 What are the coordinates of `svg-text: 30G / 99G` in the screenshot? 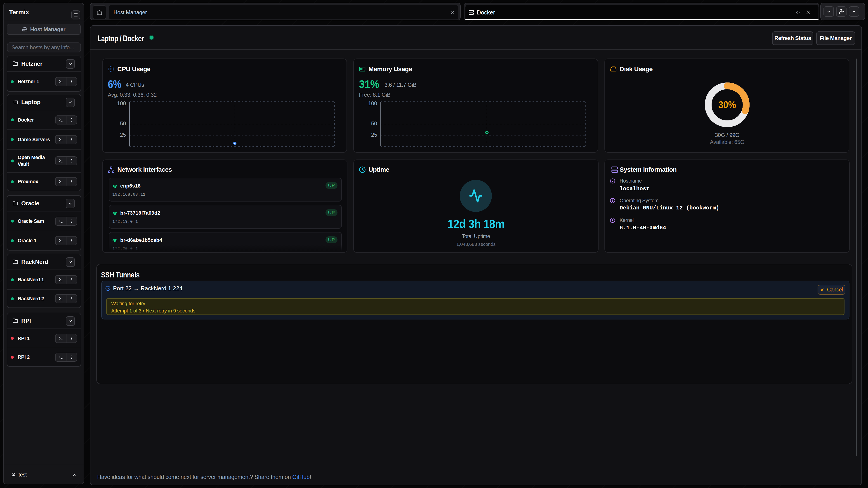 It's located at (727, 135).